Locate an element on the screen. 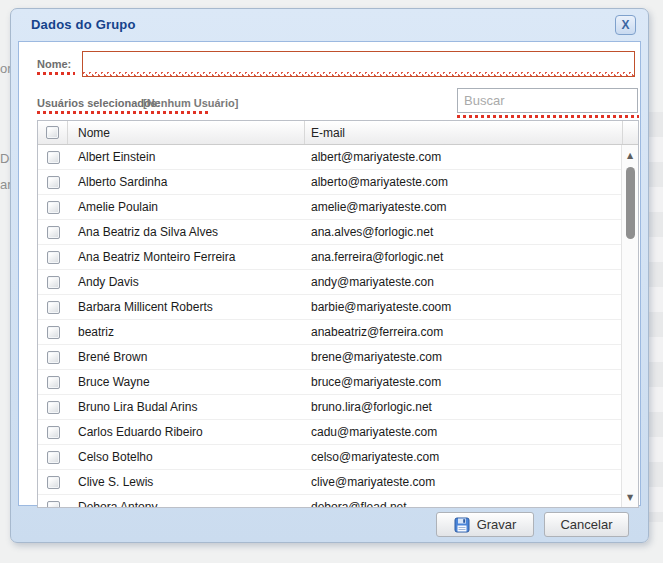 This screenshot has height=563, width=663. user-row: beatriz anabeatriz@ferreira.com is located at coordinates (330, 332).